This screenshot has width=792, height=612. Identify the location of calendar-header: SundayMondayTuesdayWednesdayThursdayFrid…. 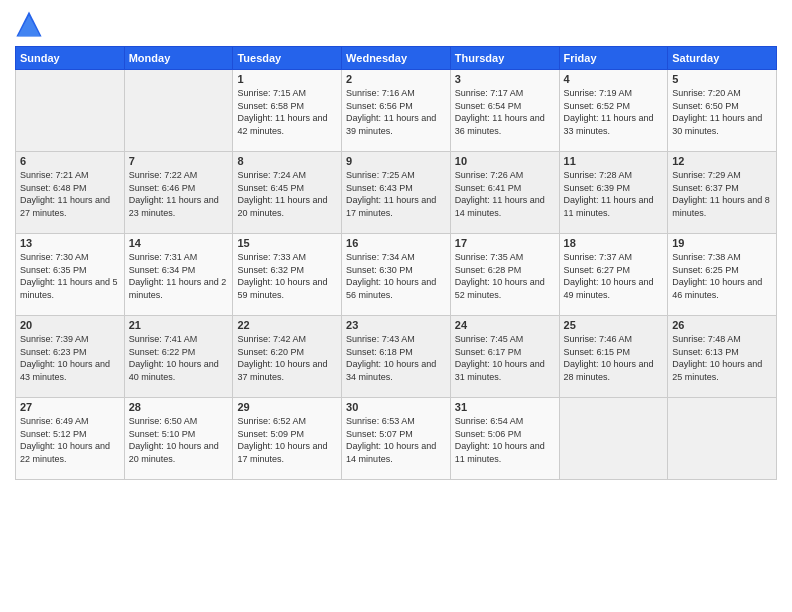
(396, 58).